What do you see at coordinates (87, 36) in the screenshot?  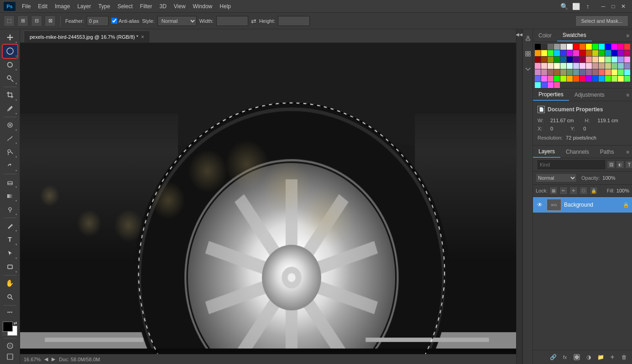 I see `document-tab: pexels-mike-bird-244553.jpg @ 16.7% (RGB…` at bounding box center [87, 36].